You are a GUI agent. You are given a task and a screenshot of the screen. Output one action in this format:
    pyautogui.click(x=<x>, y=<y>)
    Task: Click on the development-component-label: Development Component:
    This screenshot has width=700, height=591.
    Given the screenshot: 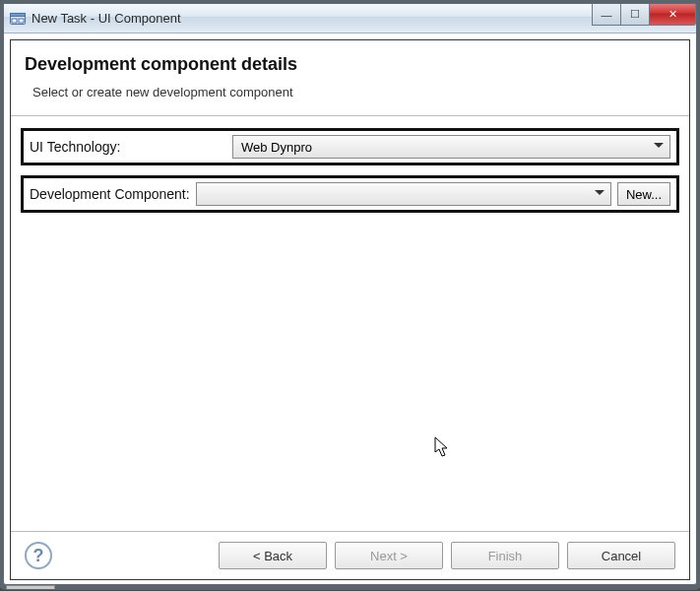 What is the action you would take?
    pyautogui.click(x=110, y=194)
    